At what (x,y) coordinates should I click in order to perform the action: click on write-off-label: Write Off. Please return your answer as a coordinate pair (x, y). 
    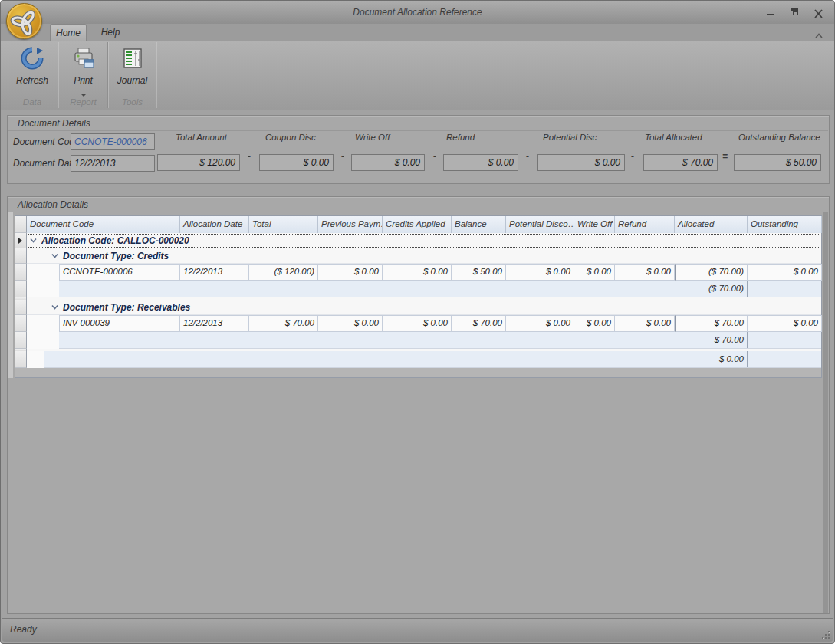
    Looking at the image, I should click on (373, 137).